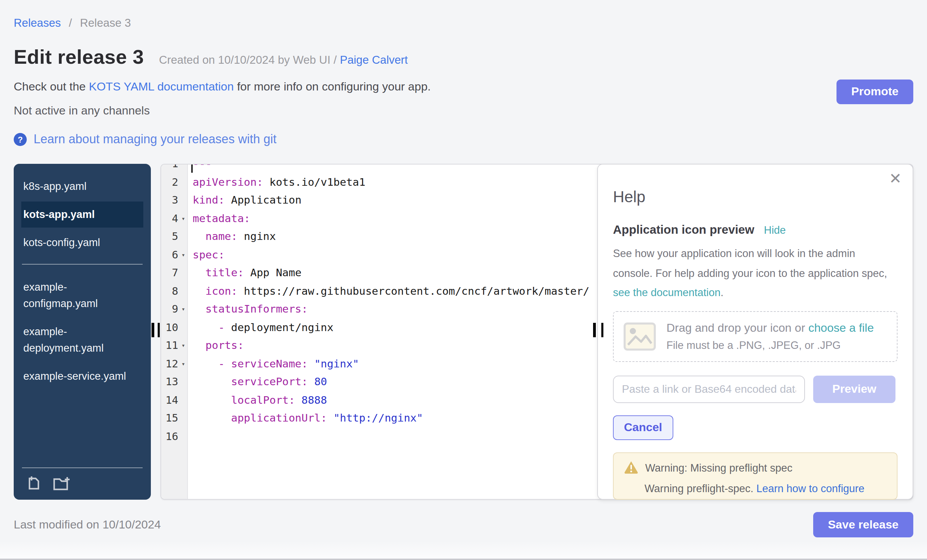 This screenshot has width=927, height=560. I want to click on footer: Last modified on 10/10/2024 Save release, so click(464, 525).